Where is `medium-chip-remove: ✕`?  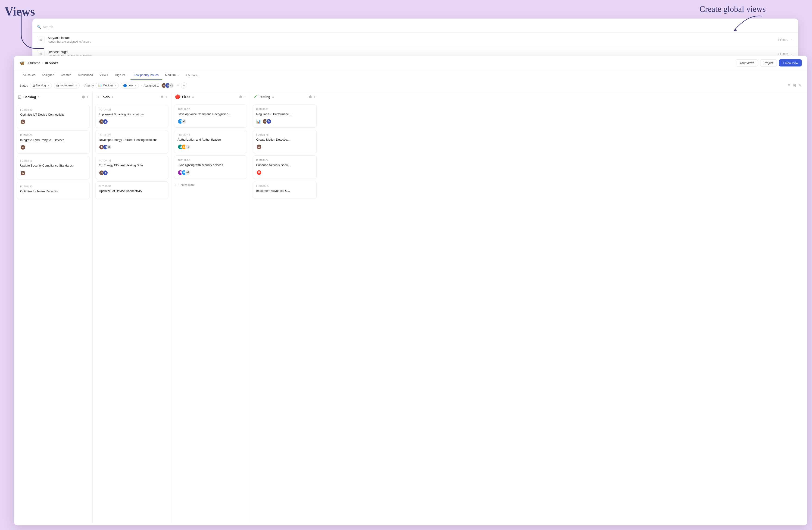
medium-chip-remove: ✕ is located at coordinates (115, 85).